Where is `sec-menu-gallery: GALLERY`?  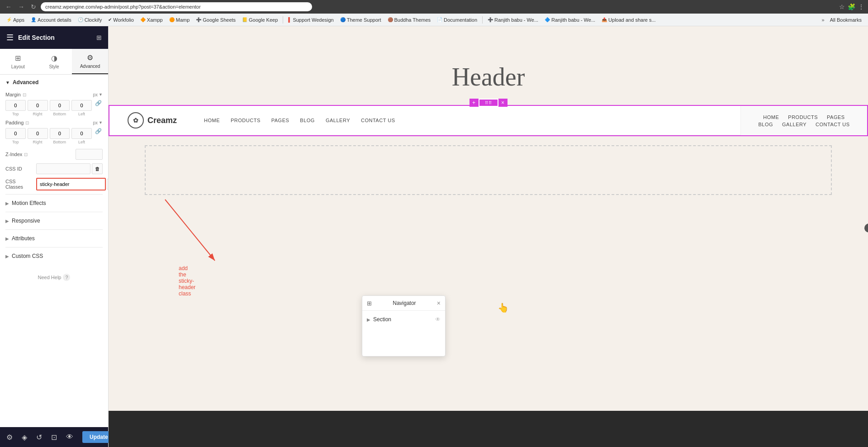 sec-menu-gallery: GALLERY is located at coordinates (794, 124).